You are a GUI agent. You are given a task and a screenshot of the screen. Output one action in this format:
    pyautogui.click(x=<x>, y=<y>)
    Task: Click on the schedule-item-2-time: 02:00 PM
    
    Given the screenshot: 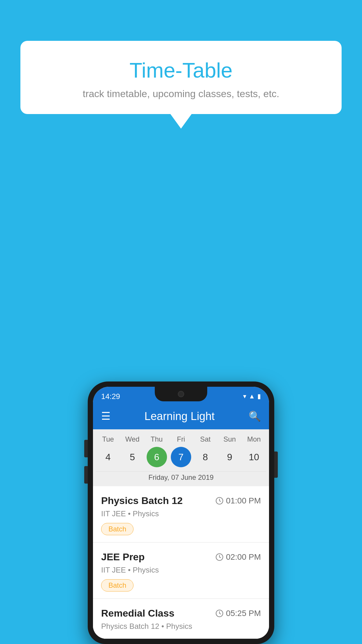 What is the action you would take?
    pyautogui.click(x=238, y=557)
    